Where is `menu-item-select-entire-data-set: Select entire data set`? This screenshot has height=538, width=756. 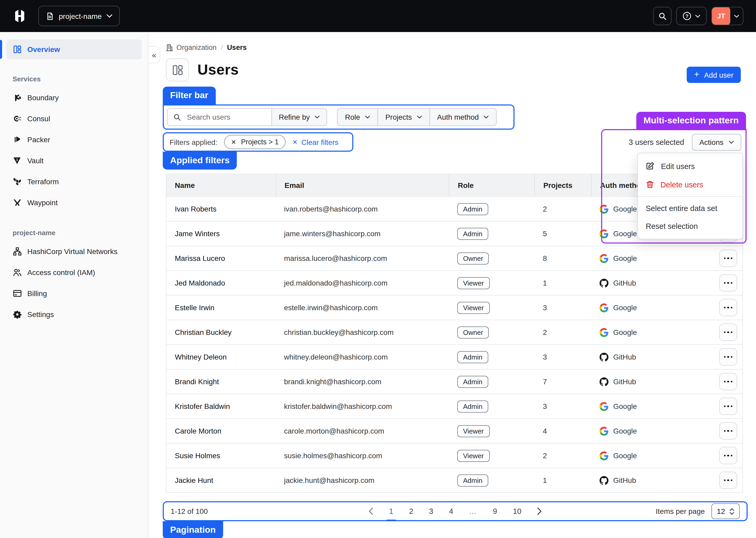 menu-item-select-entire-data-set: Select entire data set is located at coordinates (690, 208).